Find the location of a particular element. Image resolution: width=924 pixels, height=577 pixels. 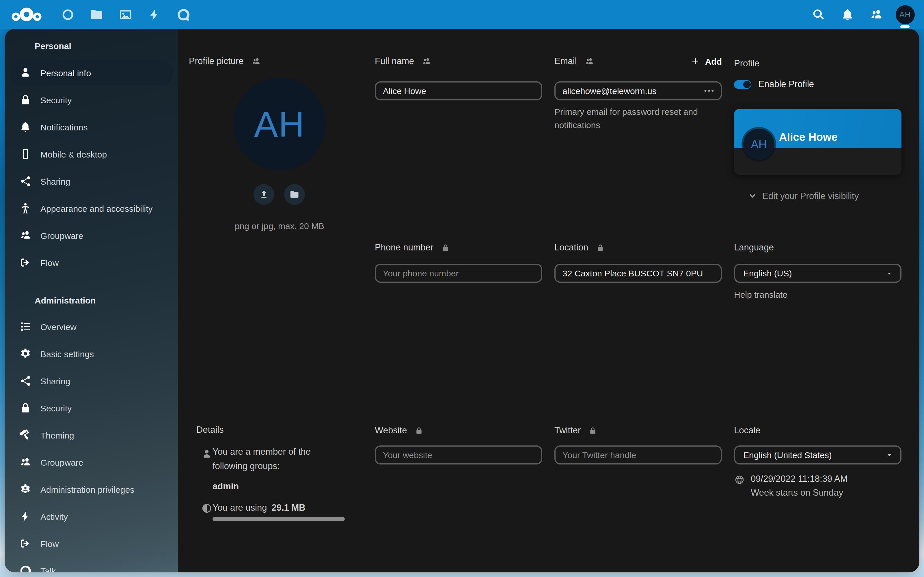

notifications-button is located at coordinates (847, 15).